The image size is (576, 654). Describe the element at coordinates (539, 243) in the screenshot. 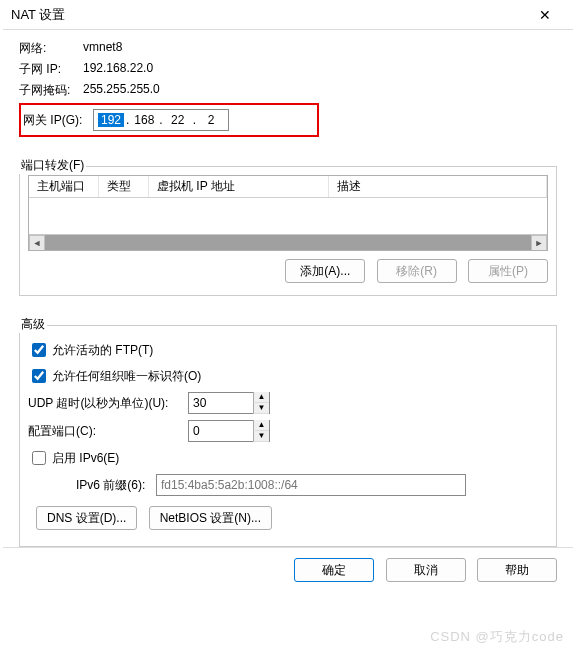

I see `scroll-right-icon: ►` at that location.